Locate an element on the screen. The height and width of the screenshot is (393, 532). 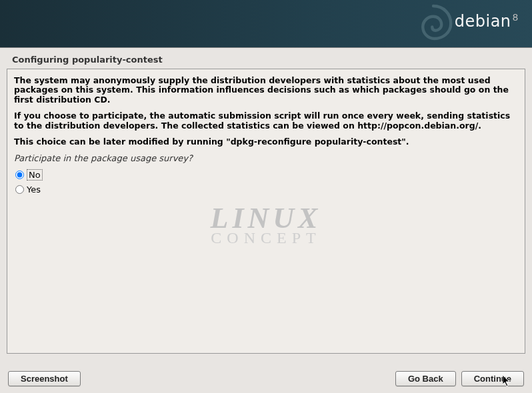
watermark-line2: CONCEPT is located at coordinates (267, 238).